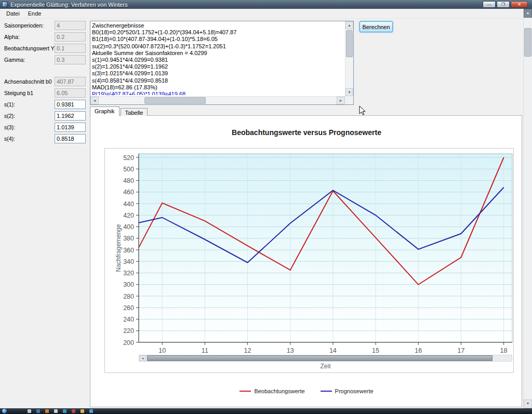  I want to click on results-hscroll-thumb, so click(175, 101).